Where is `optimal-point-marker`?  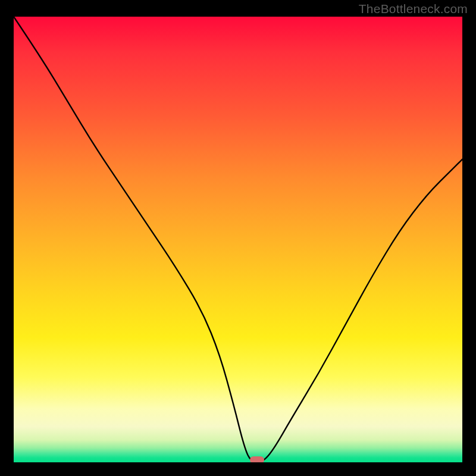 optimal-point-marker is located at coordinates (257, 459).